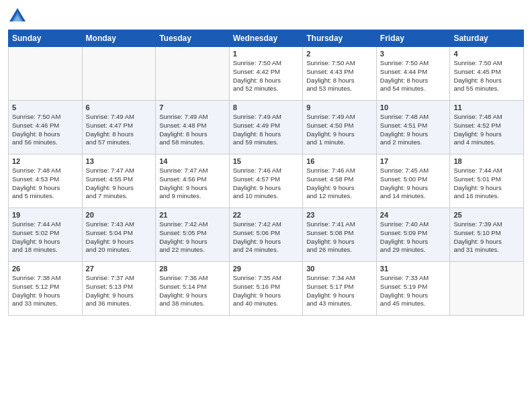 The image size is (532, 411). What do you see at coordinates (192, 161) in the screenshot?
I see `day-number: 14` at bounding box center [192, 161].